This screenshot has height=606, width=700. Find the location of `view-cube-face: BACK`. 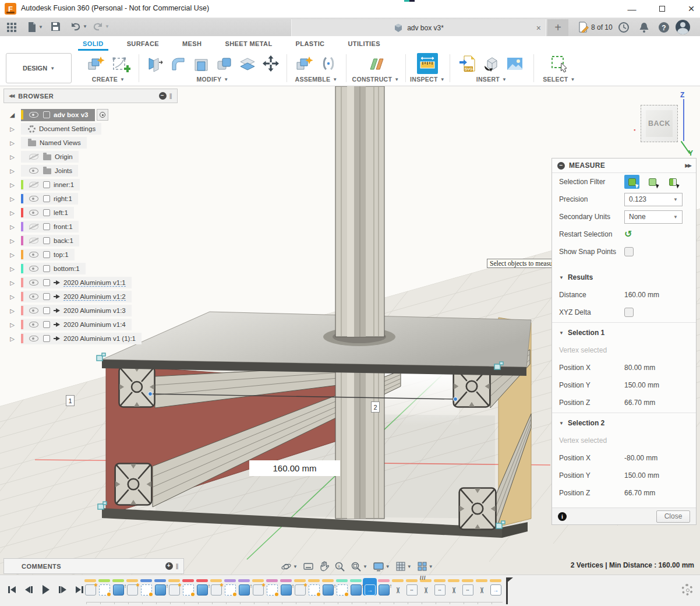

view-cube-face: BACK is located at coordinates (659, 124).